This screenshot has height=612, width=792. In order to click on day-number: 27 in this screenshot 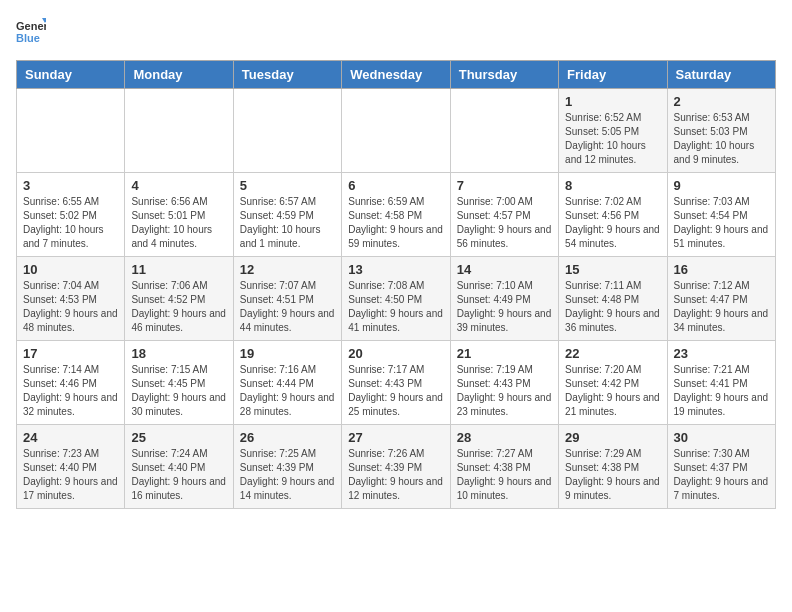, I will do `click(396, 438)`.